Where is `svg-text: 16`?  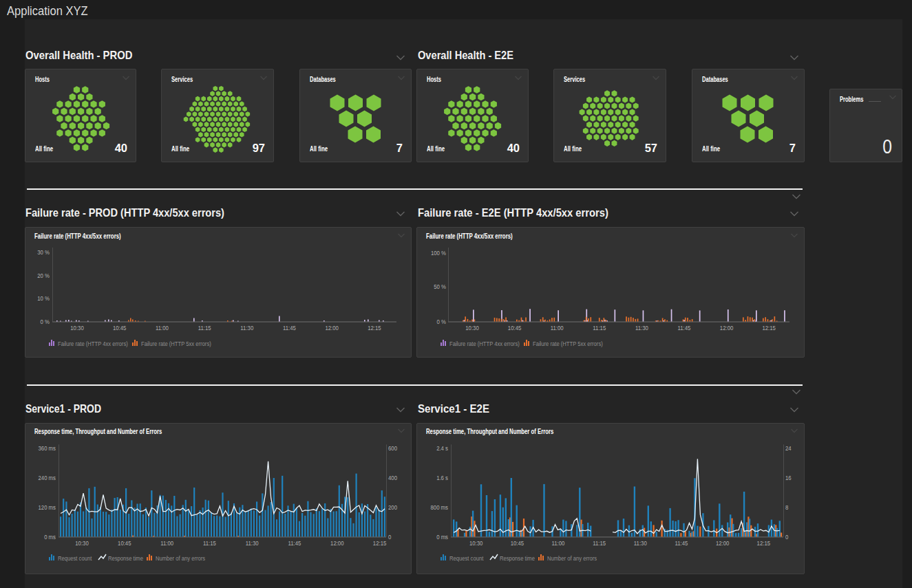
svg-text: 16 is located at coordinates (789, 477).